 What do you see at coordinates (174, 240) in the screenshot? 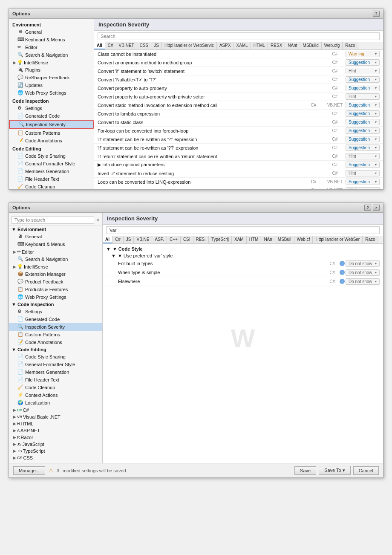
I see `w2-tab-cpp: C++` at bounding box center [174, 240].